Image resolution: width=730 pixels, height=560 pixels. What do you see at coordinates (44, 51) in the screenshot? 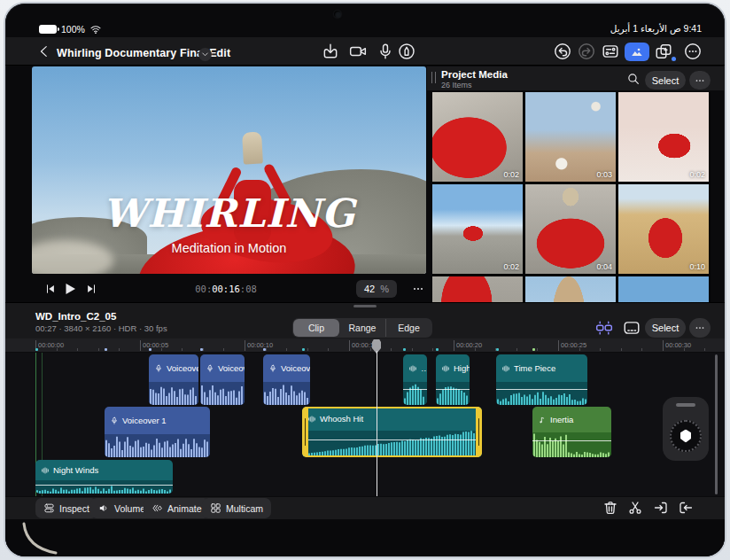
I see `back-icon` at bounding box center [44, 51].